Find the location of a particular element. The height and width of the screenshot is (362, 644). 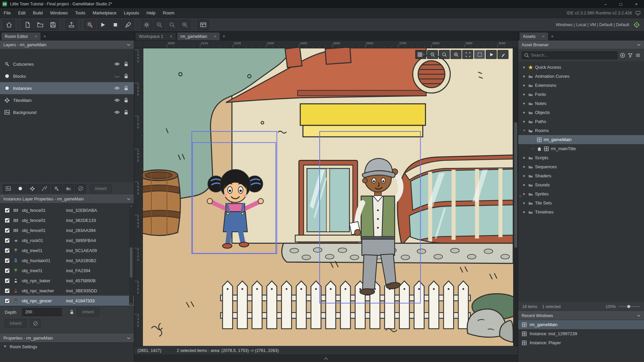

delete-layer-button is located at coordinates (80, 189).